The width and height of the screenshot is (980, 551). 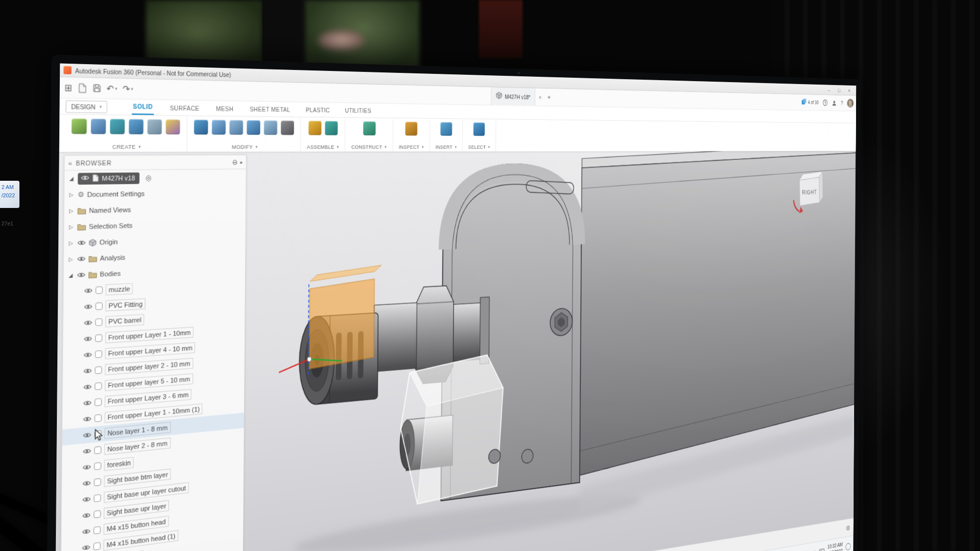 What do you see at coordinates (446, 129) in the screenshot?
I see `canvas-icon` at bounding box center [446, 129].